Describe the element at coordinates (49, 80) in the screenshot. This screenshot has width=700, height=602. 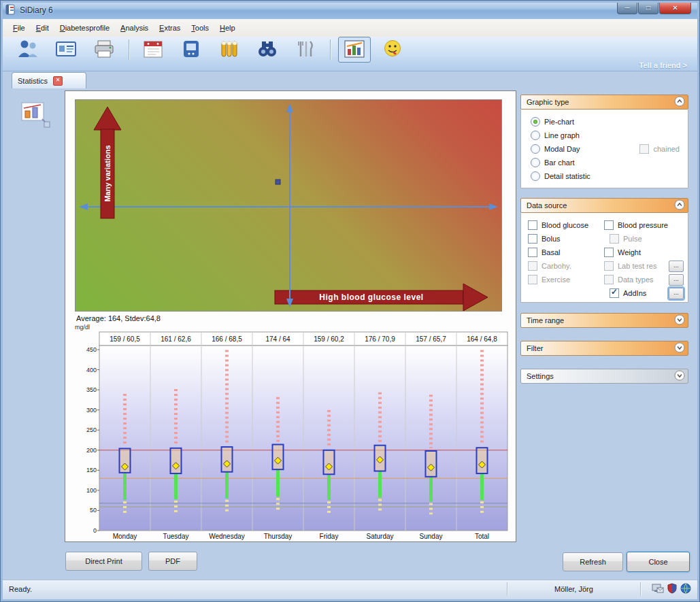
I see `tab-statistics: Statistics ✕` at that location.